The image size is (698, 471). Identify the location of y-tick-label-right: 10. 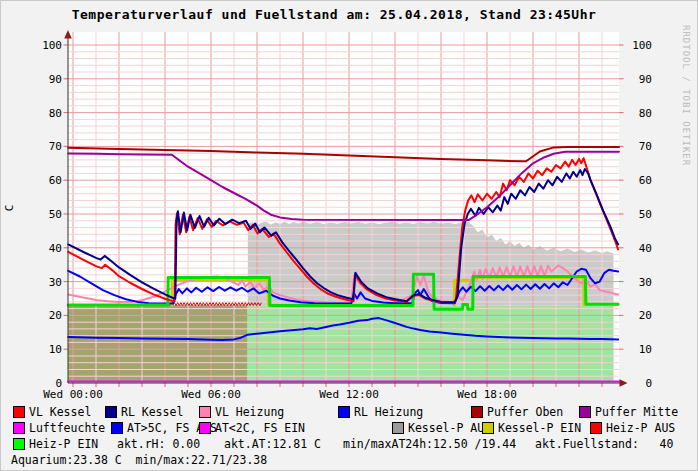
(646, 350).